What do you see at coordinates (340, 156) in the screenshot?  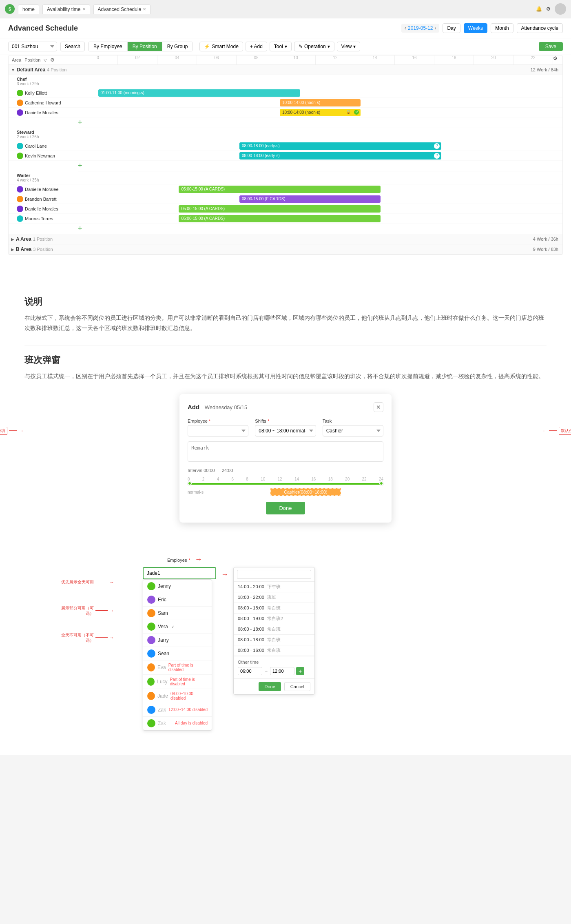 I see `kevin-shift-bar: 08:00-18:00 (early-s) ?` at bounding box center [340, 156].